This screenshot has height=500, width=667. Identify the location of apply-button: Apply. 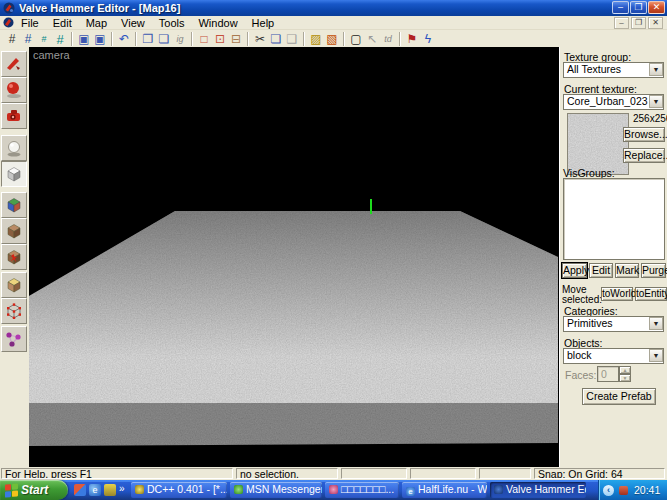
(574, 270).